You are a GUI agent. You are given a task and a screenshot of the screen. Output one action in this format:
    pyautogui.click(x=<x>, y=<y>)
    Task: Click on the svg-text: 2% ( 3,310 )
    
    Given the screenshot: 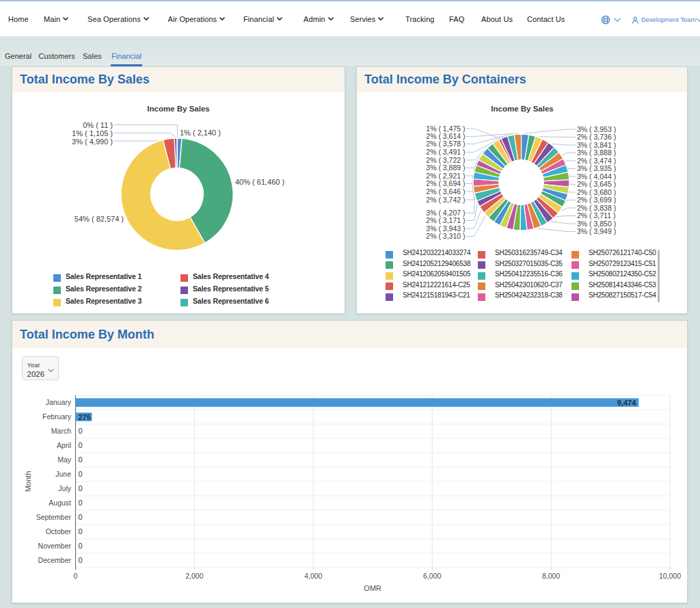 What is the action you would take?
    pyautogui.click(x=446, y=236)
    